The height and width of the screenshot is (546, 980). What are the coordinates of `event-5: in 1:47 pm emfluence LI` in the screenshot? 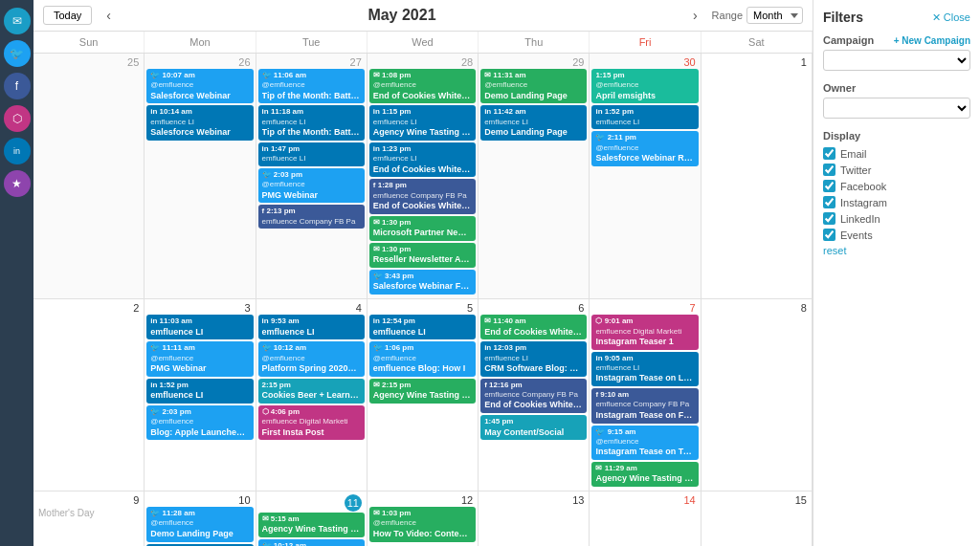 It's located at (312, 155).